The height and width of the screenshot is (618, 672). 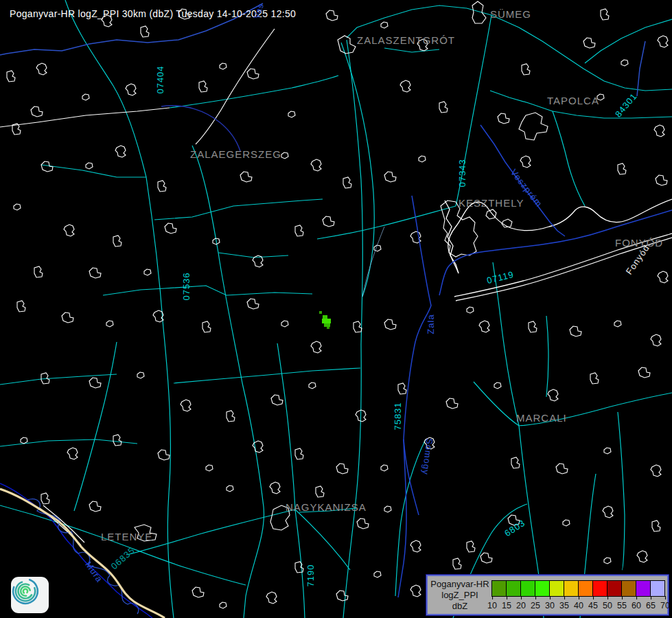 What do you see at coordinates (548, 595) in the screenshot?
I see `legend-panel: Poganyvar-HR logZ_PPI dbZ 10 15 20 25 30…` at bounding box center [548, 595].